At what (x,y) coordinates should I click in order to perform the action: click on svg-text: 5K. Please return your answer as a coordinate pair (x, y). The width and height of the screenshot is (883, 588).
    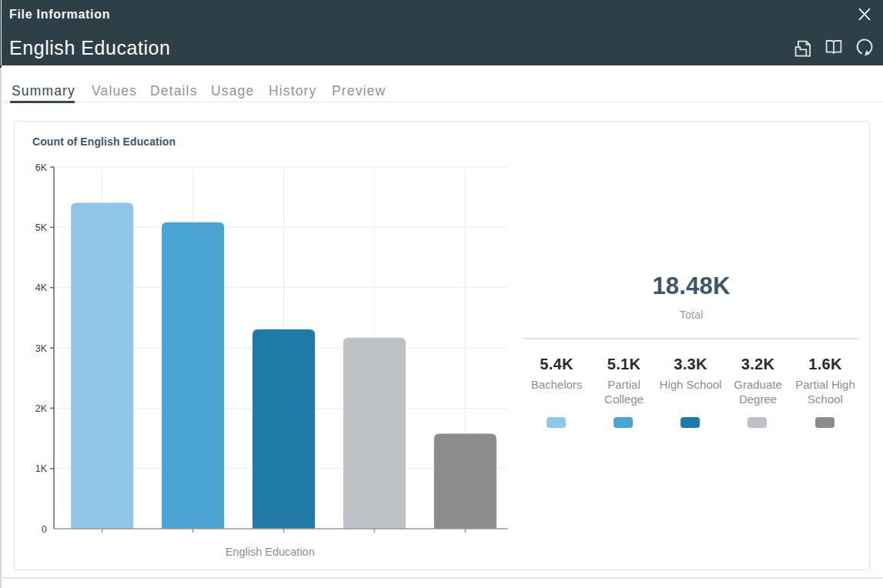
    Looking at the image, I should click on (42, 228).